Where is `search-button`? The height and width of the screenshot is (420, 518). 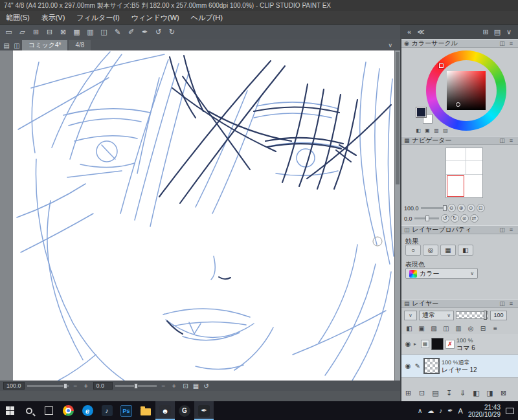 search-button is located at coordinates (29, 410).